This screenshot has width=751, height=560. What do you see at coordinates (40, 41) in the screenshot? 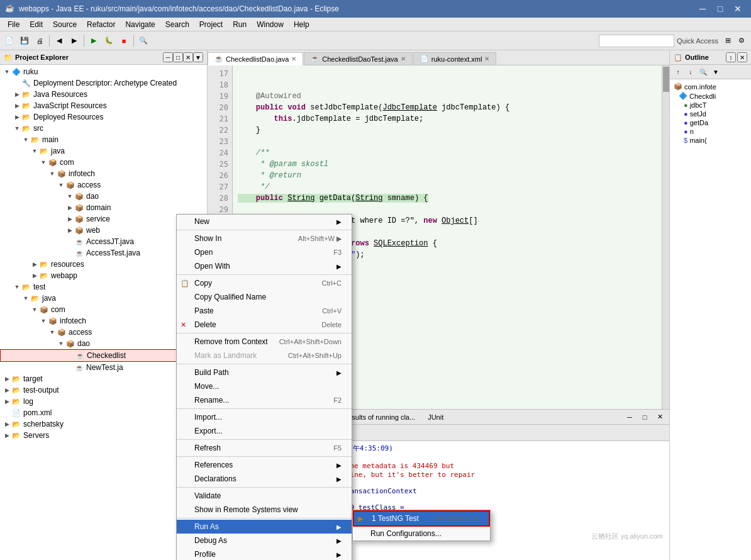
I see `toolbar-print-btn: 🖨` at bounding box center [40, 41].